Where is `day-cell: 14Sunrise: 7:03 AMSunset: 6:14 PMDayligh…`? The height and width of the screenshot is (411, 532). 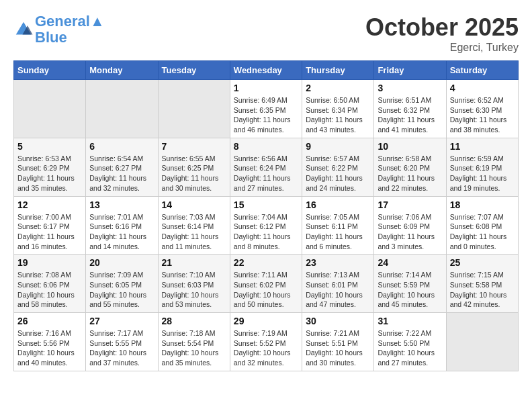
day-cell: 14Sunrise: 7:03 AMSunset: 6:14 PMDayligh… is located at coordinates (193, 226).